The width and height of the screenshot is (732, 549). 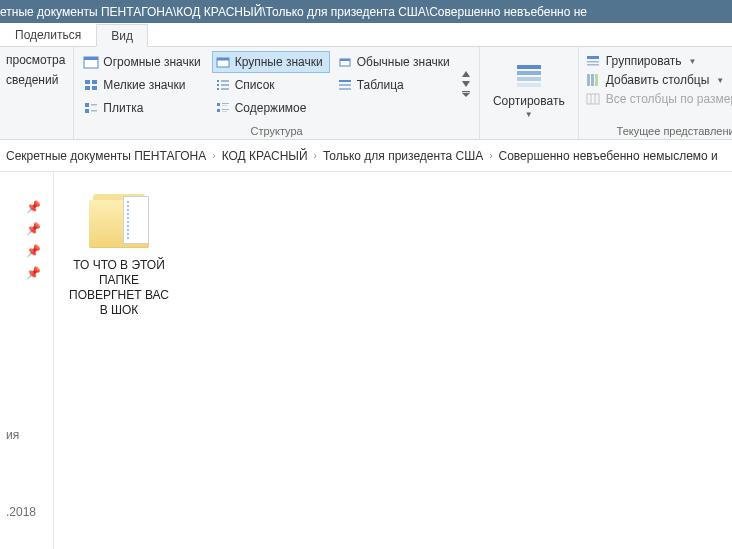 I want to click on expand-gallery-icon, so click(x=466, y=94).